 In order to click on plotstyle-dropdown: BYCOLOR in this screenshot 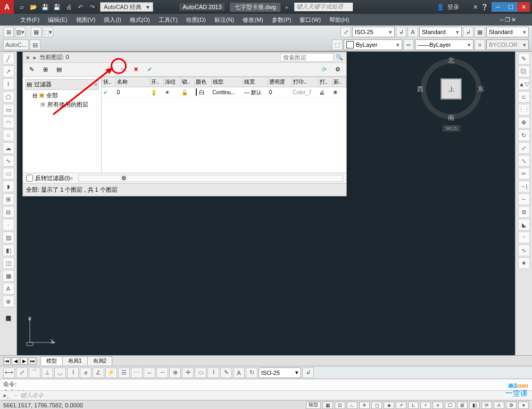, I will do `click(508, 45)`.